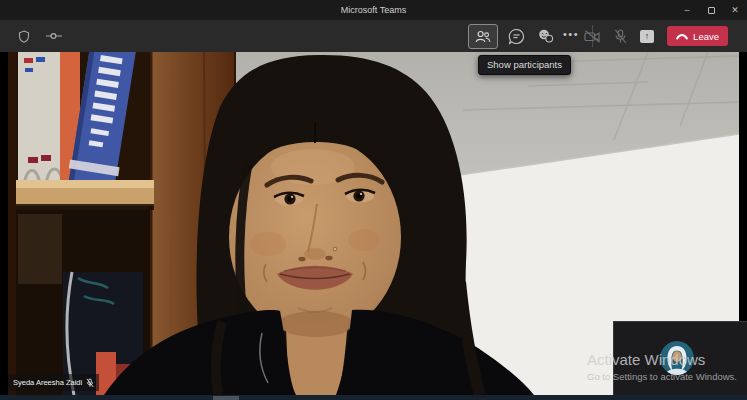  Describe the element at coordinates (682, 36) in the screenshot. I see `hang-up-icon` at that location.